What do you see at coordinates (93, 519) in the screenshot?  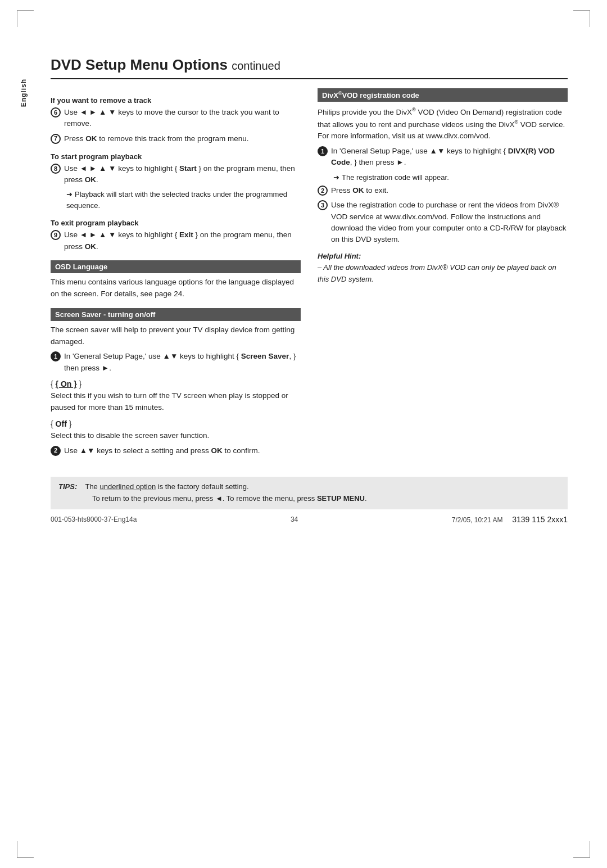 I see `footer-left: 001-053-hts8000-37-Eng14a` at bounding box center [93, 519].